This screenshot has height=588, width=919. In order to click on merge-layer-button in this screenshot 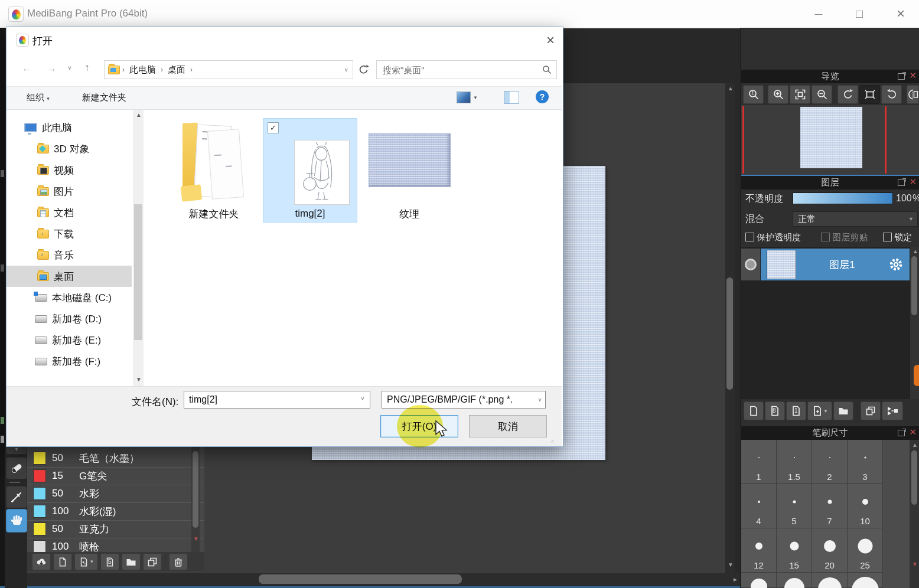, I will do `click(892, 411)`.